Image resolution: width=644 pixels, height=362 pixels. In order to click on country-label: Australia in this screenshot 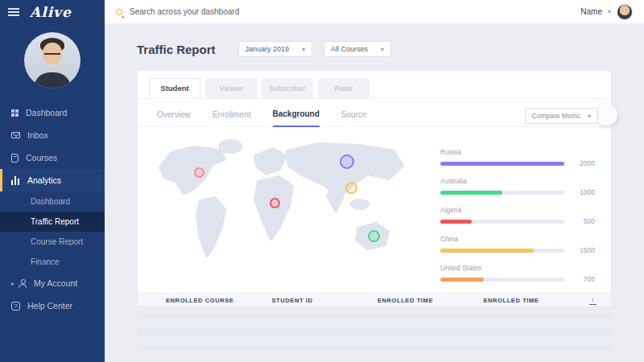, I will do `click(518, 181)`.